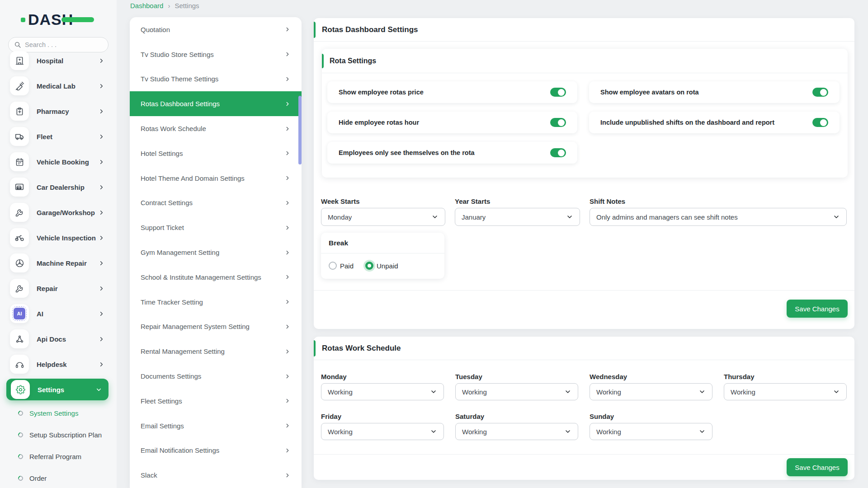 Image resolution: width=868 pixels, height=488 pixels. I want to click on sidebar-item: Car Dealership, so click(58, 187).